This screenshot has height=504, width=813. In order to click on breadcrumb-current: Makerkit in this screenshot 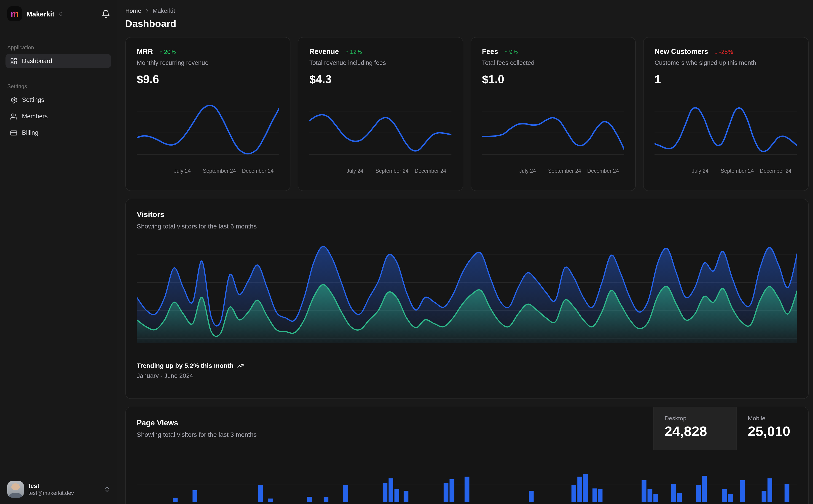, I will do `click(163, 11)`.